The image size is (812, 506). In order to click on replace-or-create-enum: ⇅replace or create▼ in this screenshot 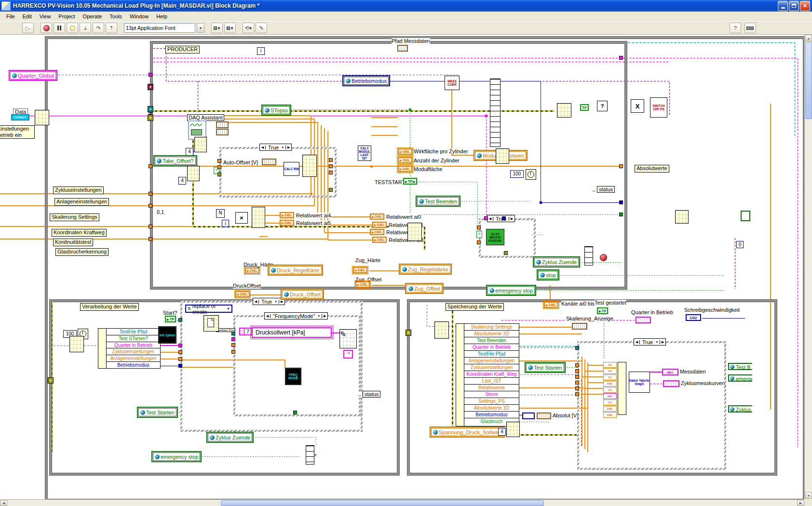, I will do `click(209, 308)`.